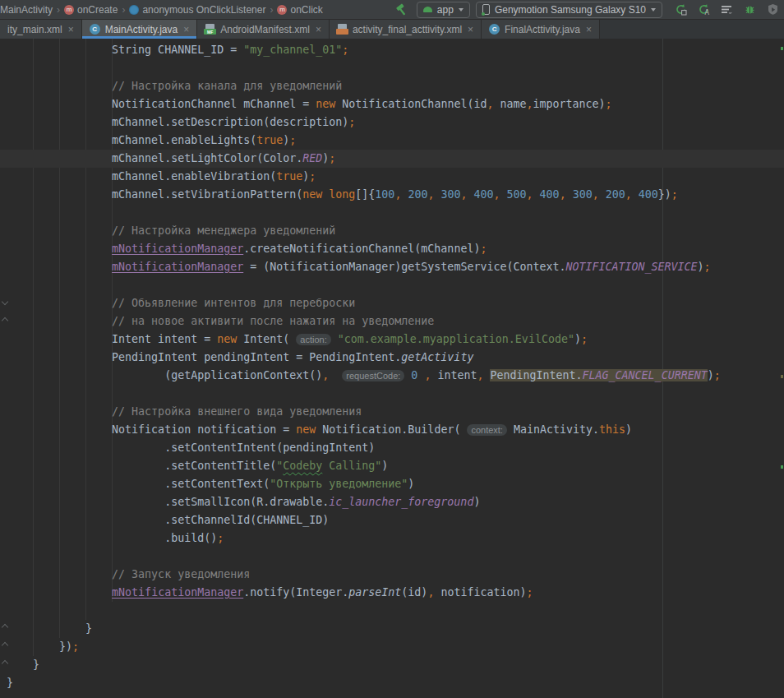  Describe the element at coordinates (703, 10) in the screenshot. I see `apply-code-changes-icon: A` at that location.